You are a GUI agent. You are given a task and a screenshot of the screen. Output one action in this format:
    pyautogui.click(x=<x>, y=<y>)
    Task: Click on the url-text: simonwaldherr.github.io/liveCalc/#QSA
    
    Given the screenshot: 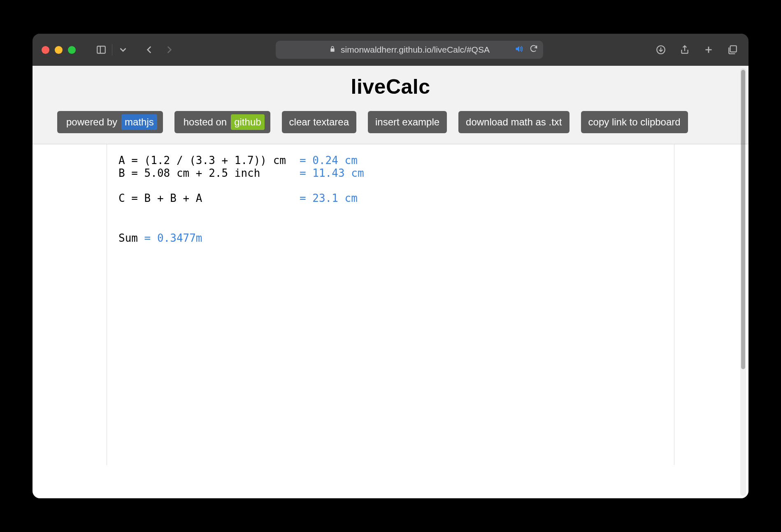 What is the action you would take?
    pyautogui.click(x=415, y=50)
    